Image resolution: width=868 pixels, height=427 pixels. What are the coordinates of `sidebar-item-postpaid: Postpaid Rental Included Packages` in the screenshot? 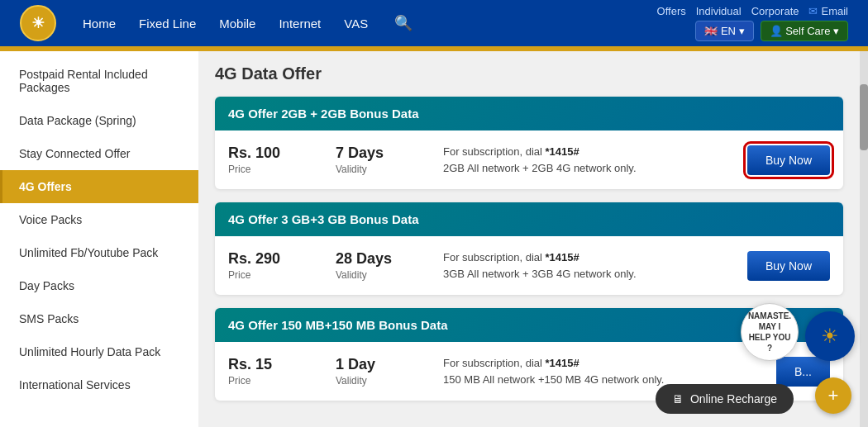 It's located at (99, 81).